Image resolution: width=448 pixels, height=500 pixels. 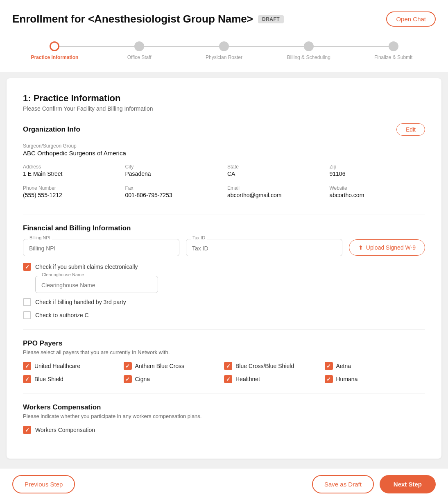 I want to click on payer-anthem-blue-cross: Anthem Blue Cross, so click(x=174, y=366).